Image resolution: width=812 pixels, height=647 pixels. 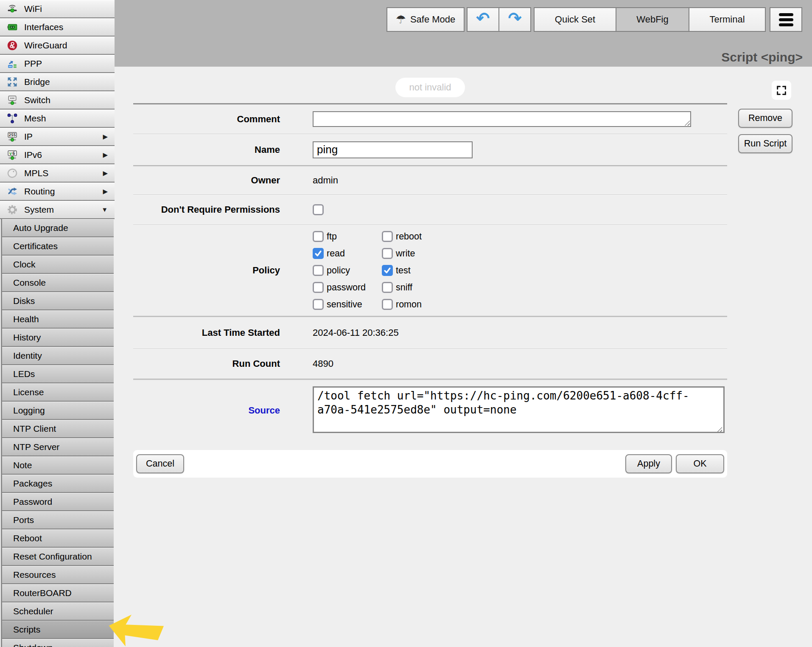 What do you see at coordinates (318, 236) in the screenshot?
I see `policy-checkbox-ftp` at bounding box center [318, 236].